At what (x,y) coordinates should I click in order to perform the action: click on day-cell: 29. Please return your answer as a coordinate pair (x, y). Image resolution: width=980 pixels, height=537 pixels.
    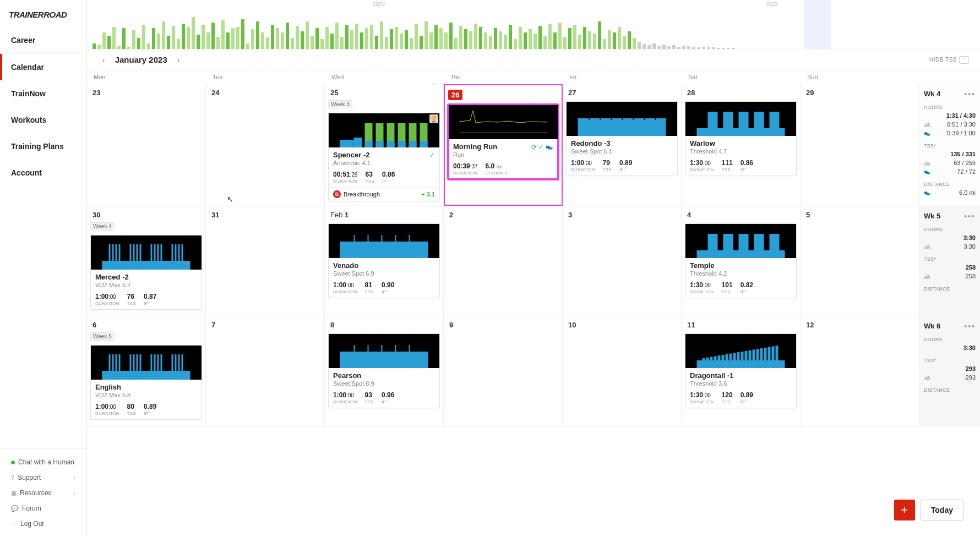
    Looking at the image, I should click on (860, 145).